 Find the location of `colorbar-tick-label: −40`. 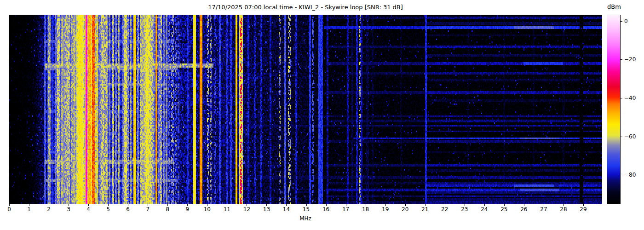

colorbar-tick-label: −40 is located at coordinates (630, 98).